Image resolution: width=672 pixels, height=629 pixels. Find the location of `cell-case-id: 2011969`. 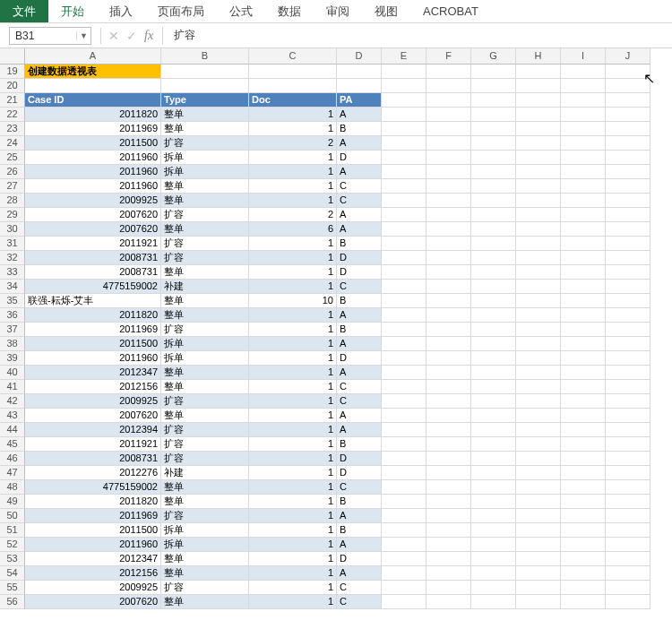

cell-case-id: 2011969 is located at coordinates (93, 516).